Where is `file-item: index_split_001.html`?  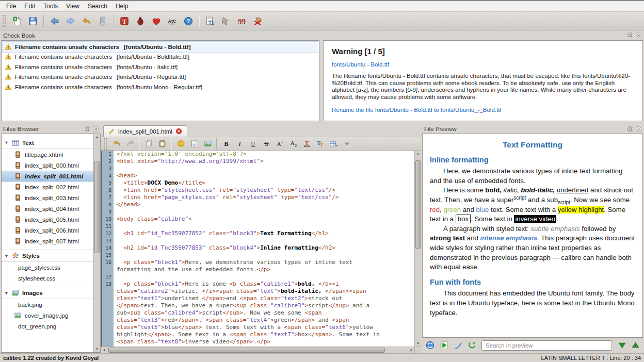
file-item: index_split_001.html is located at coordinates (47, 176).